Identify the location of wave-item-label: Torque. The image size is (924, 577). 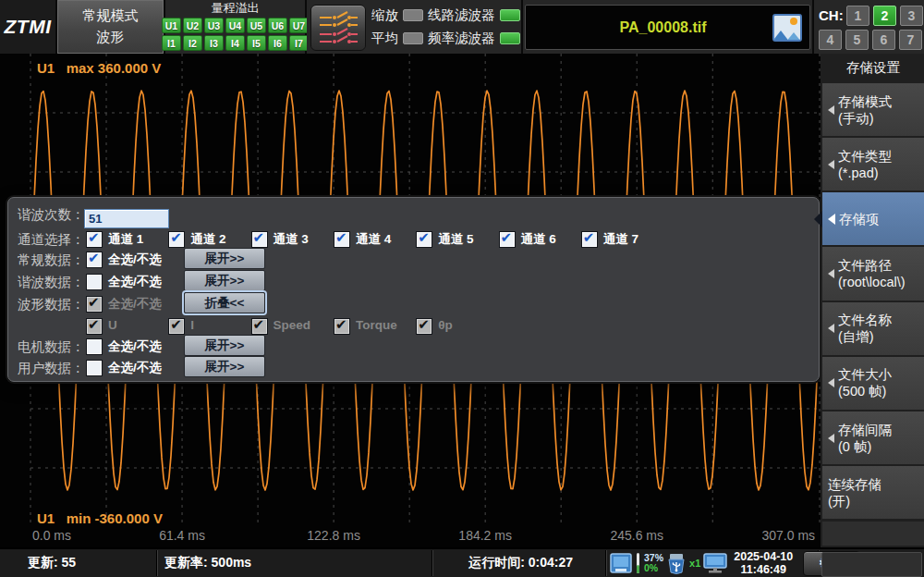
(377, 325).